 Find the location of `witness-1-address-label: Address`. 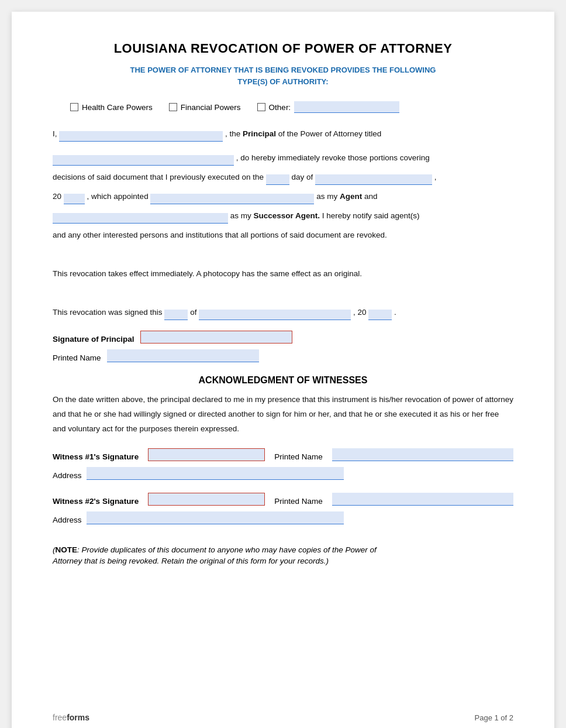

witness-1-address-label: Address is located at coordinates (67, 475).